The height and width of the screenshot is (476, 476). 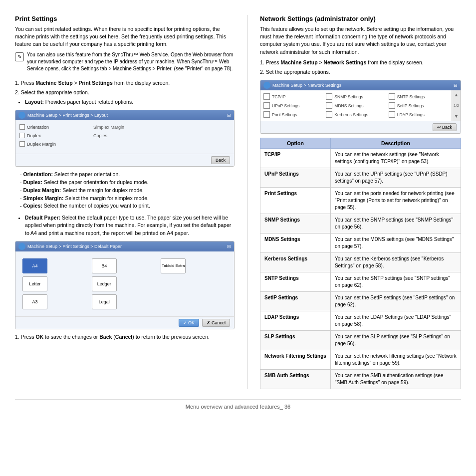 I want to click on ldap-checkbox, so click(x=392, y=115).